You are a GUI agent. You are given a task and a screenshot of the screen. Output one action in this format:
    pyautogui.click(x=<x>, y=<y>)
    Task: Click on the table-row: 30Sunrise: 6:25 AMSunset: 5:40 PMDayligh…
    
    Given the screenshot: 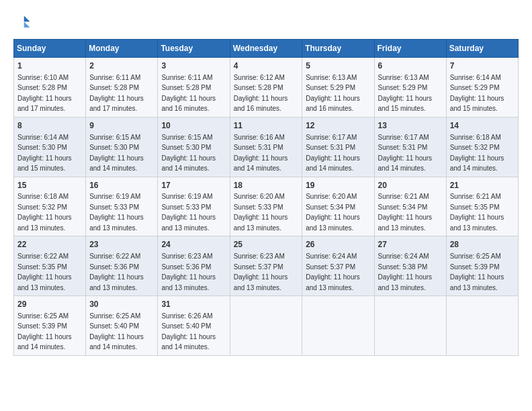 What is the action you would take?
    pyautogui.click(x=122, y=326)
    